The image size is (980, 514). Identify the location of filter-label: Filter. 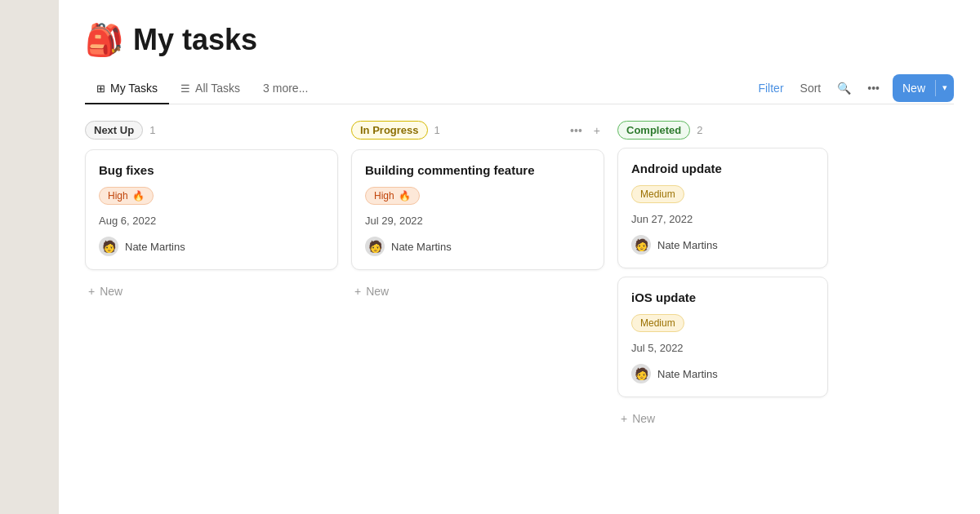
(771, 88).